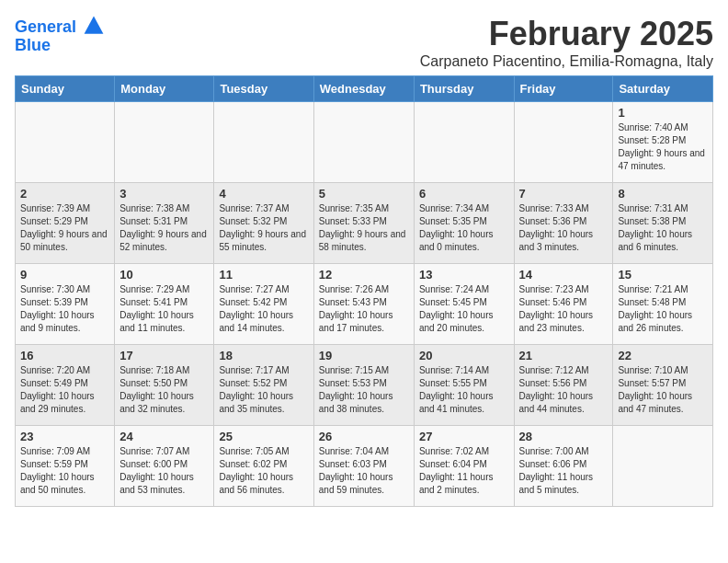 The image size is (728, 563). I want to click on column-header-tuesday: Tuesday, so click(264, 89).